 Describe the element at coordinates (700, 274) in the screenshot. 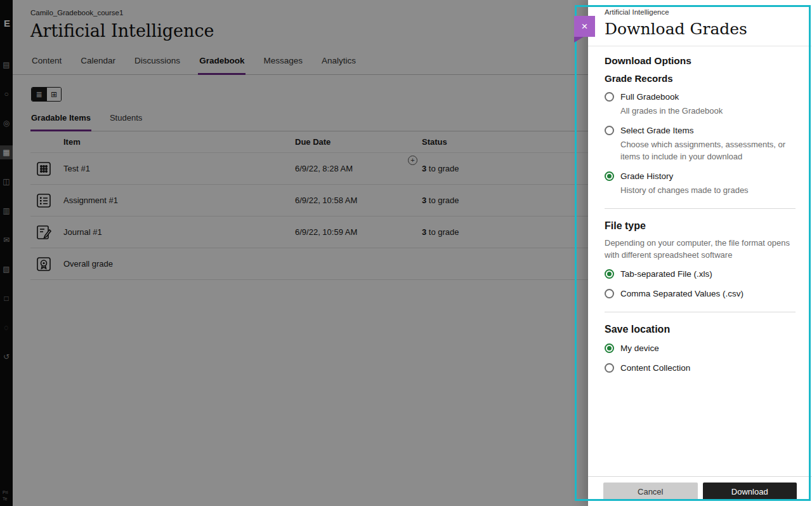

I see `radio-option-tab-separated: Tab-separated File (.xls)` at that location.